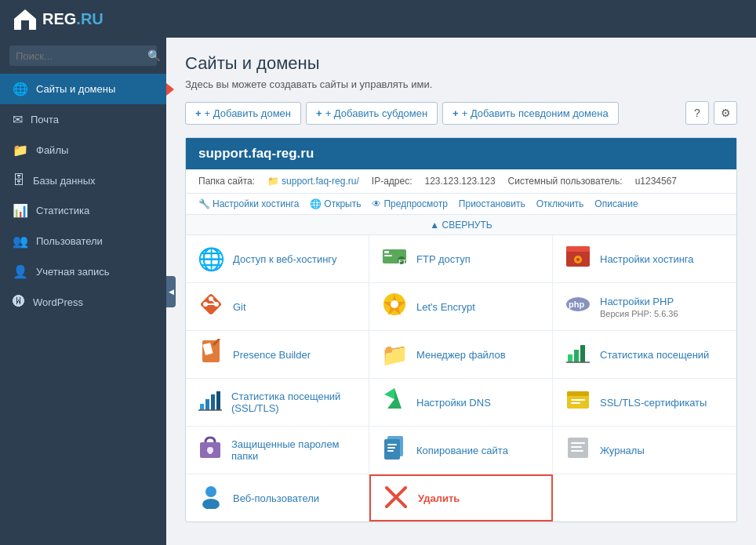 The width and height of the screenshot is (756, 545). I want to click on tool-presence-builder: Presence Builder, so click(278, 354).